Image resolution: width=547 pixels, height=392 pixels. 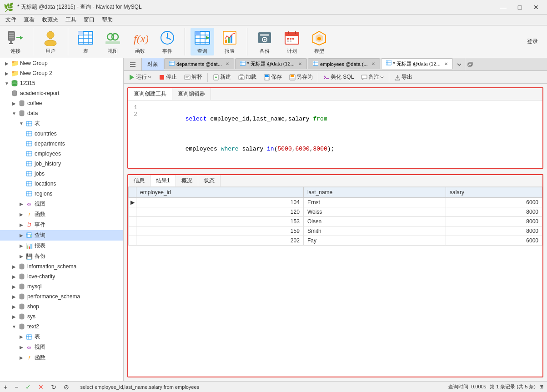 What do you see at coordinates (292, 42) in the screenshot?
I see `tool-schedule: 计划` at bounding box center [292, 42].